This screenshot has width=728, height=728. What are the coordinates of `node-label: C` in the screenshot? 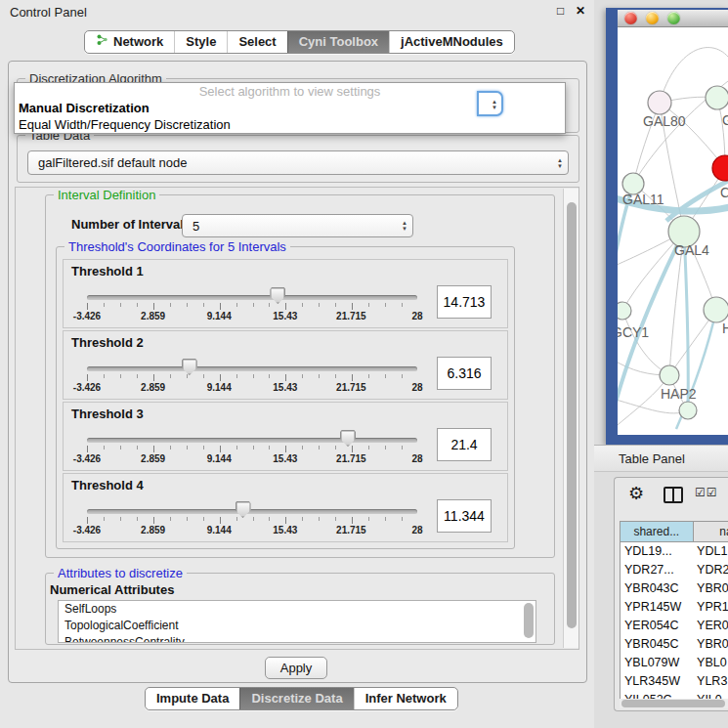 It's located at (724, 193).